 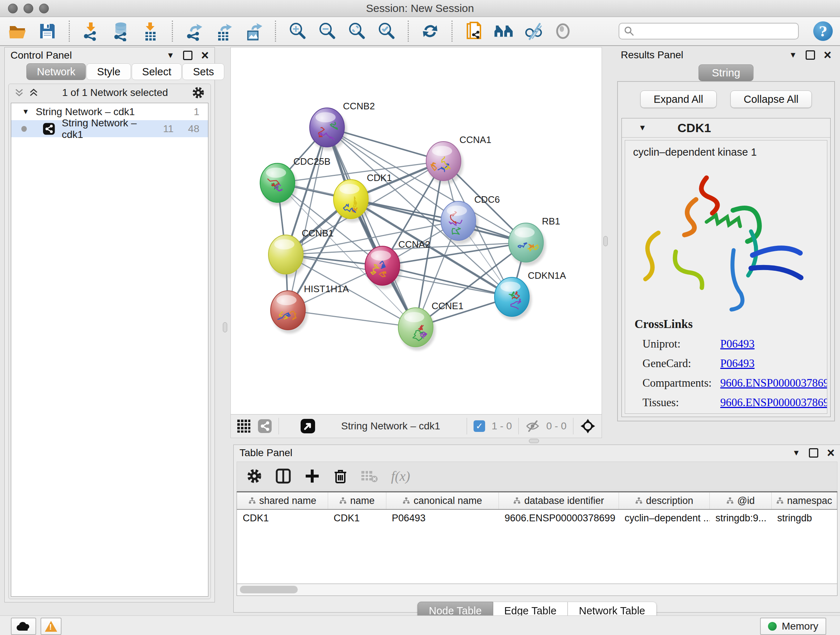 I want to click on node-table: shared namenamecanonical namedatabase id…, so click(x=537, y=538).